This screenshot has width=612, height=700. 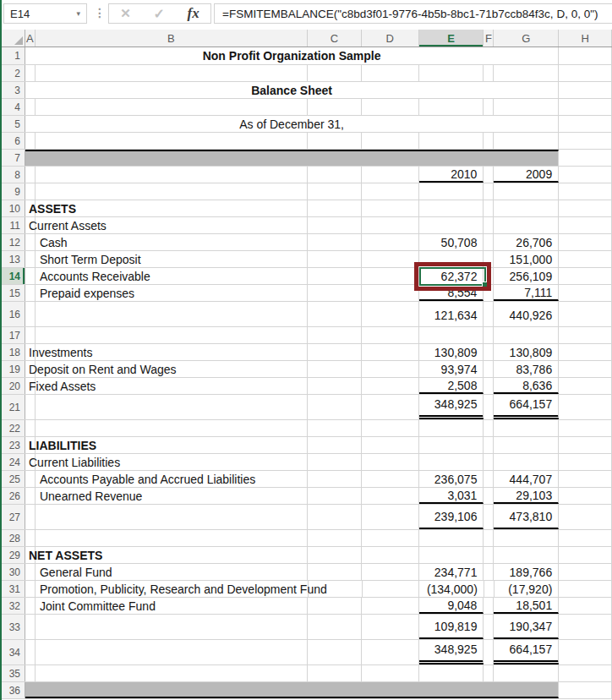 What do you see at coordinates (585, 56) in the screenshot?
I see `cell-H1` at bounding box center [585, 56].